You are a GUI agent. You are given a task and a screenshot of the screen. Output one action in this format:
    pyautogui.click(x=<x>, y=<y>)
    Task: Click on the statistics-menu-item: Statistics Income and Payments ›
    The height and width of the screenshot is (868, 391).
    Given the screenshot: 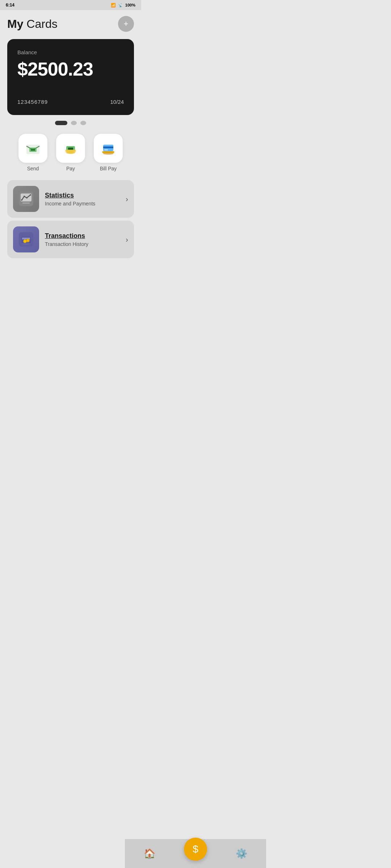 What is the action you would take?
    pyautogui.click(x=71, y=199)
    